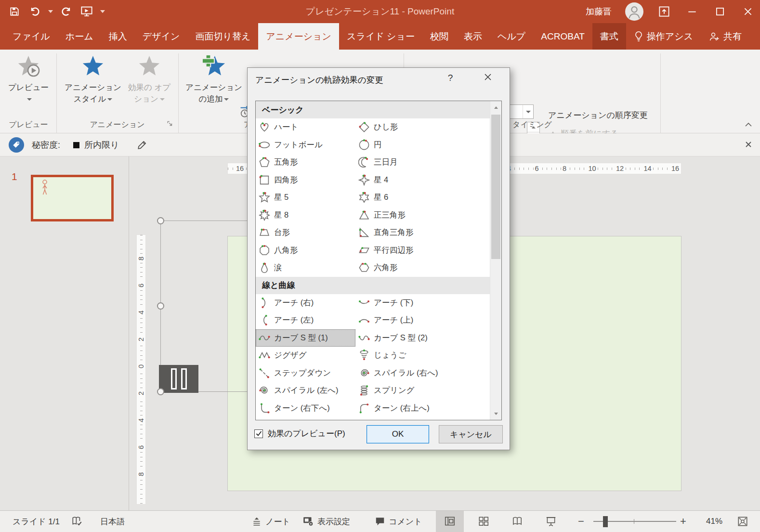 The width and height of the screenshot is (760, 532). I want to click on minimize-button, so click(692, 12).